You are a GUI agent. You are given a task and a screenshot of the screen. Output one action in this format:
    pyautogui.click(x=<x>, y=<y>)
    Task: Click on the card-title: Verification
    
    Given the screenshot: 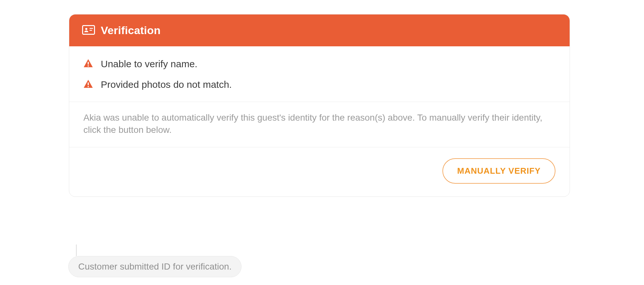 What is the action you would take?
    pyautogui.click(x=131, y=30)
    